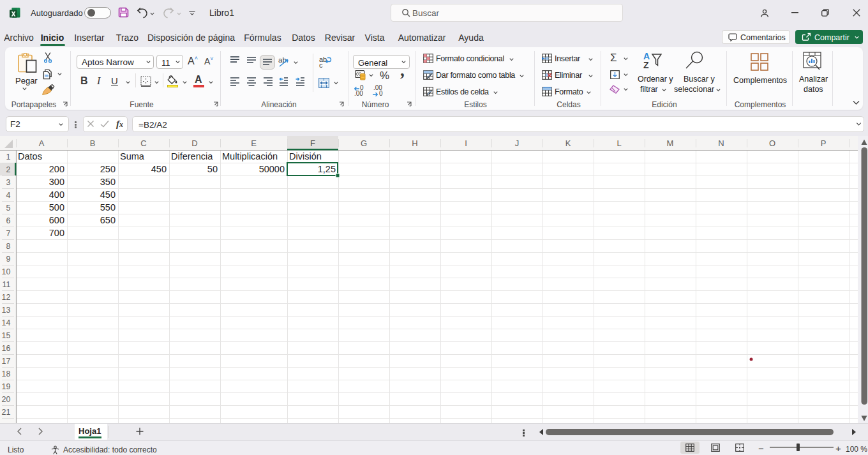 This screenshot has height=455, width=868. I want to click on svg-text: 5, so click(9, 208).